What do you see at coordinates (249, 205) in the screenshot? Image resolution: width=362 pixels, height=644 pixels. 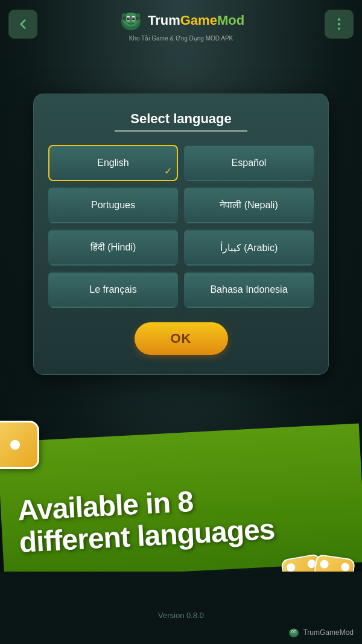 I see `lang-nepali: नेपाली (Nepali)` at bounding box center [249, 205].